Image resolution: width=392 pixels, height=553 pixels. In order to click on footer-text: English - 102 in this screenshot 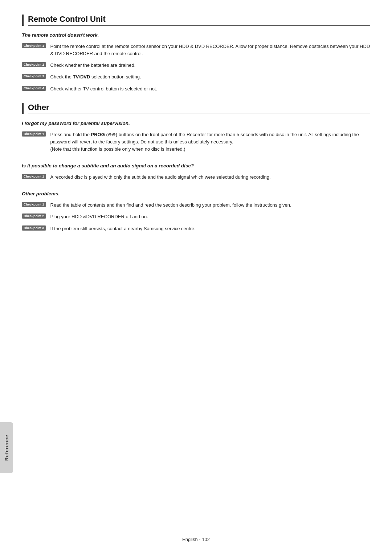, I will do `click(196, 540)`.